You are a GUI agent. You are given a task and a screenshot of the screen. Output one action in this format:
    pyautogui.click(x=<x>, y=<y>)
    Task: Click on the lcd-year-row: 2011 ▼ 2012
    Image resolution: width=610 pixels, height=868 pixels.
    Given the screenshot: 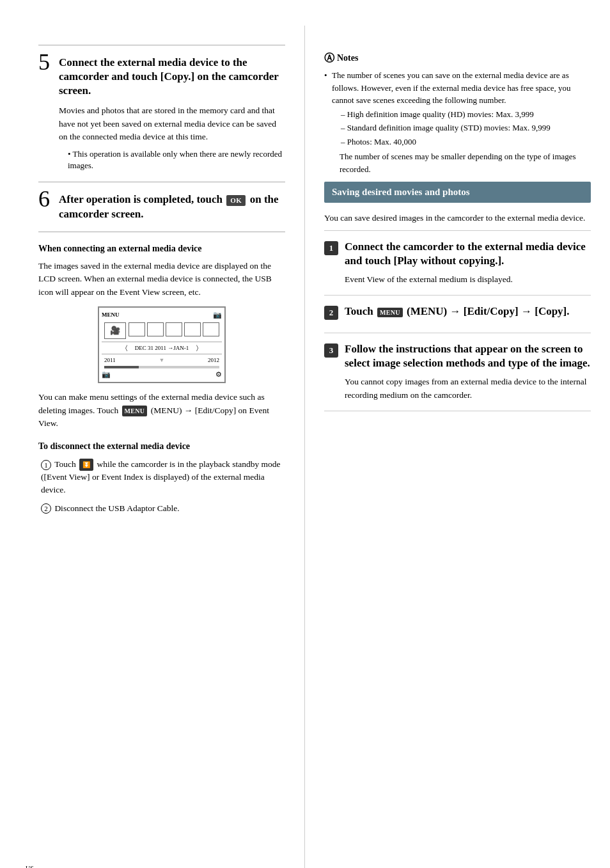 What is the action you would take?
    pyautogui.click(x=162, y=361)
    